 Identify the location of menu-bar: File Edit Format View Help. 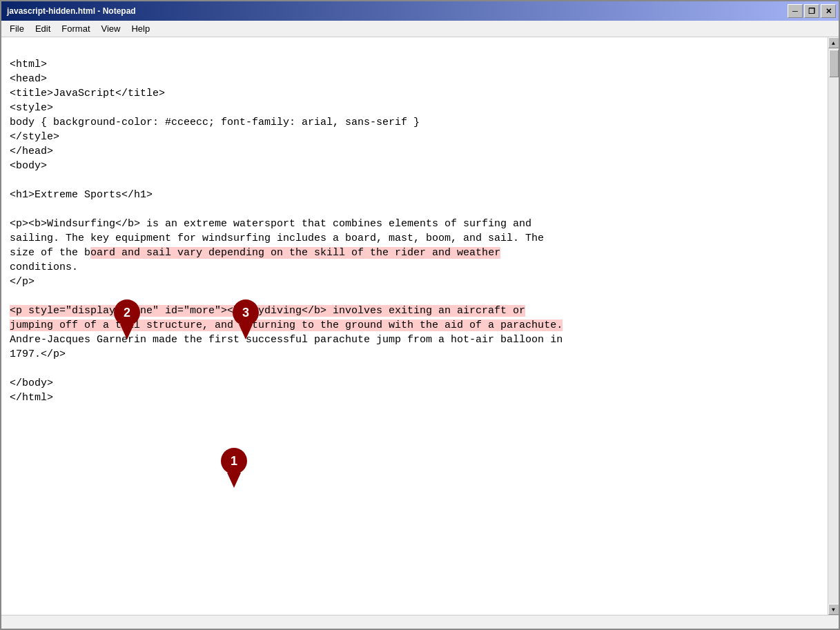
(420, 29).